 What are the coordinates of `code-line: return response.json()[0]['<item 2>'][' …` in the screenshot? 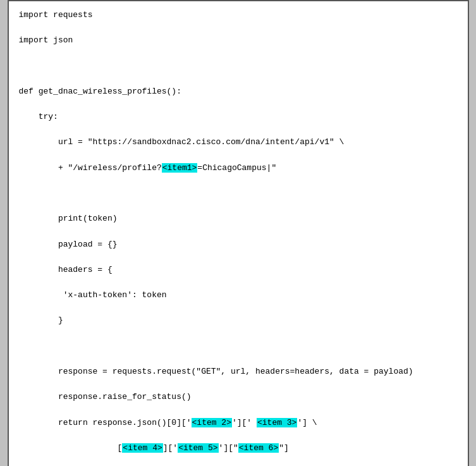 It's located at (238, 423).